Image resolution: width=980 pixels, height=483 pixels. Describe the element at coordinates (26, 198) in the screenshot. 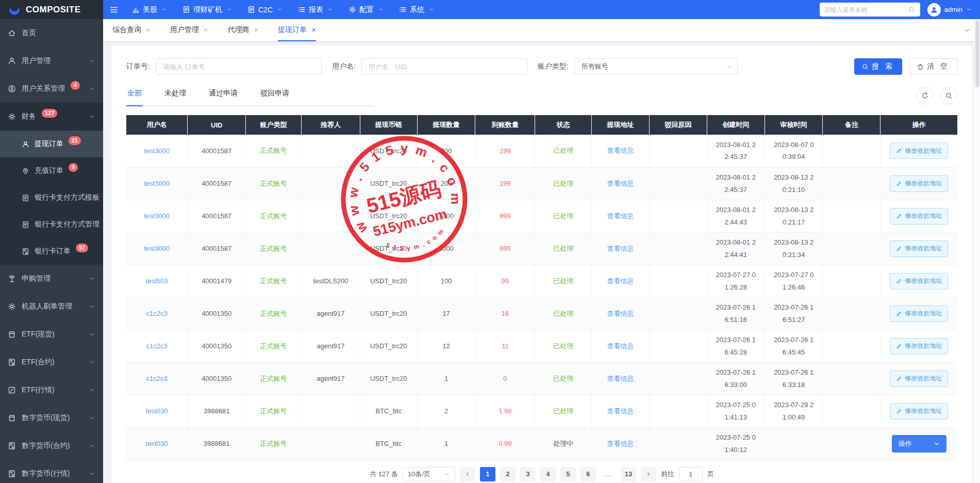

I see `doc-lines-icon` at that location.